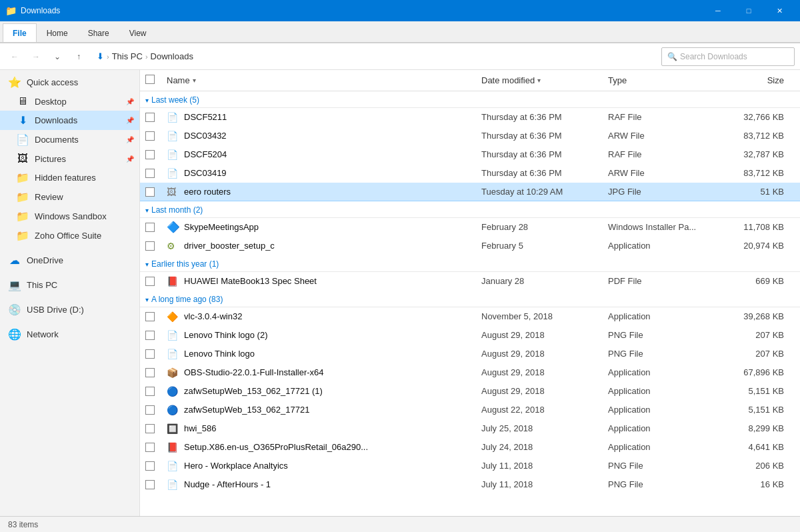 This screenshot has height=532, width=800. Describe the element at coordinates (375, 57) in the screenshot. I see `breadcrumb: ⬇ › This PC › Downloads` at that location.